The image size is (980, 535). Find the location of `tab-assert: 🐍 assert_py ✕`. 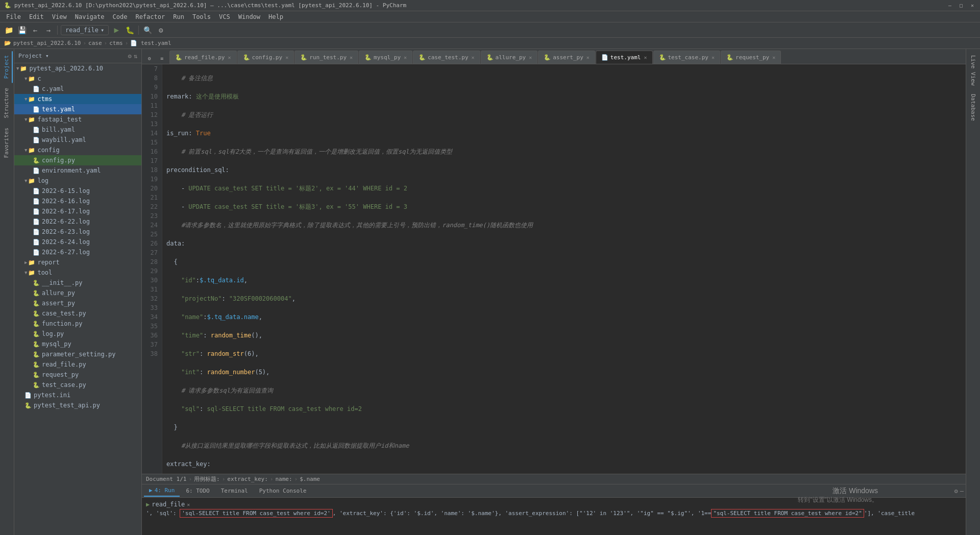

tab-assert: 🐍 assert_py ✕ is located at coordinates (567, 57).